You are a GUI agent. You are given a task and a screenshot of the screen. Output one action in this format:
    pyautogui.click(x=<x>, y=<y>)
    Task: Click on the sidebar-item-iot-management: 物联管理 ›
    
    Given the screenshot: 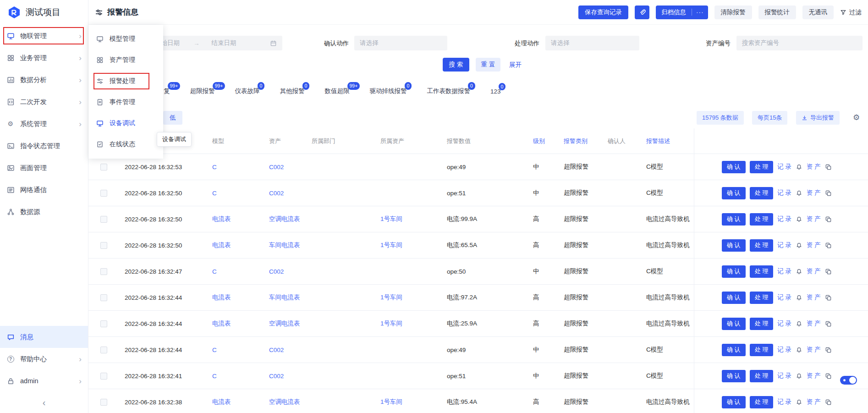 What is the action you would take?
    pyautogui.click(x=44, y=36)
    